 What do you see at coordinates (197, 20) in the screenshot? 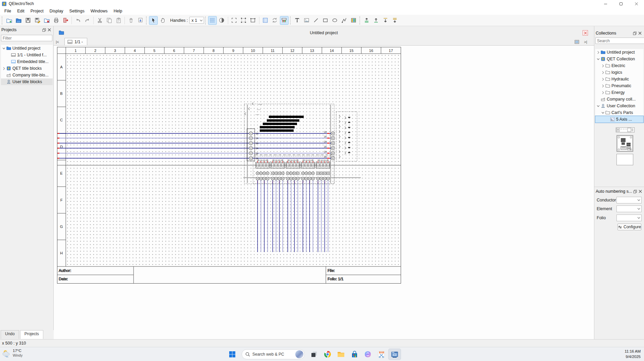
I see `handles-select: x 1` at bounding box center [197, 20].